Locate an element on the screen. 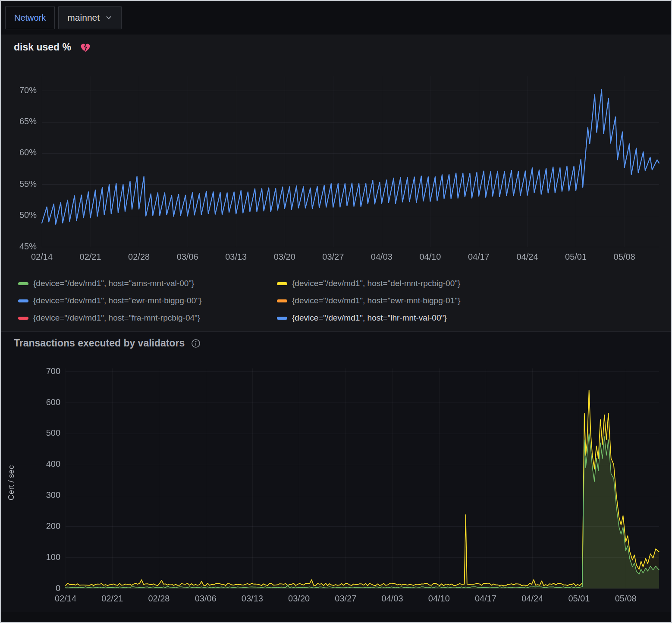 The height and width of the screenshot is (623, 672). legend-label: {device="/dev/md1", host="del-mnt-rpcbig… is located at coordinates (376, 283).